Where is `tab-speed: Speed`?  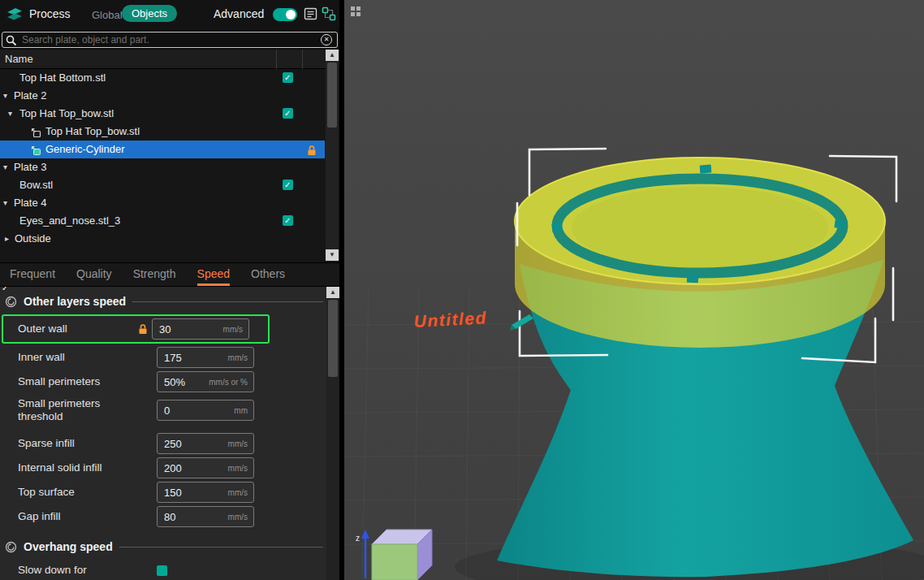 tab-speed: Speed is located at coordinates (214, 276).